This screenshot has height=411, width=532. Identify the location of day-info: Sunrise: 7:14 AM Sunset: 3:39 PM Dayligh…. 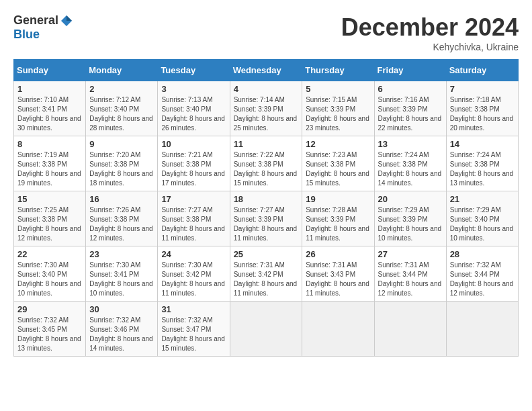
(266, 114).